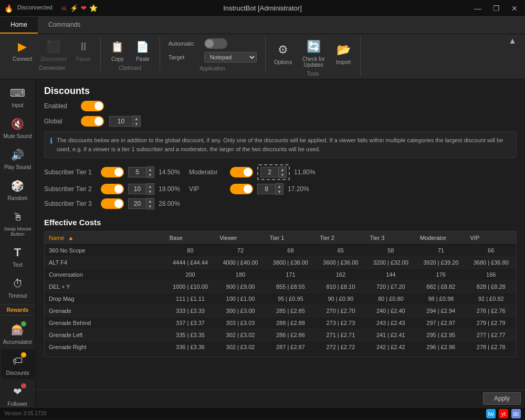  What do you see at coordinates (230, 57) in the screenshot?
I see `target-dropdown: Notepad` at bounding box center [230, 57].